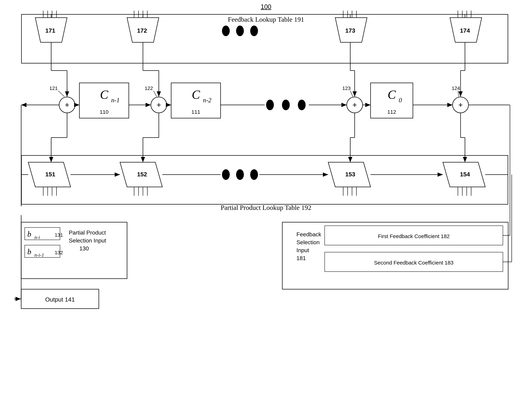  I want to click on svg-text: 112, so click(392, 112).